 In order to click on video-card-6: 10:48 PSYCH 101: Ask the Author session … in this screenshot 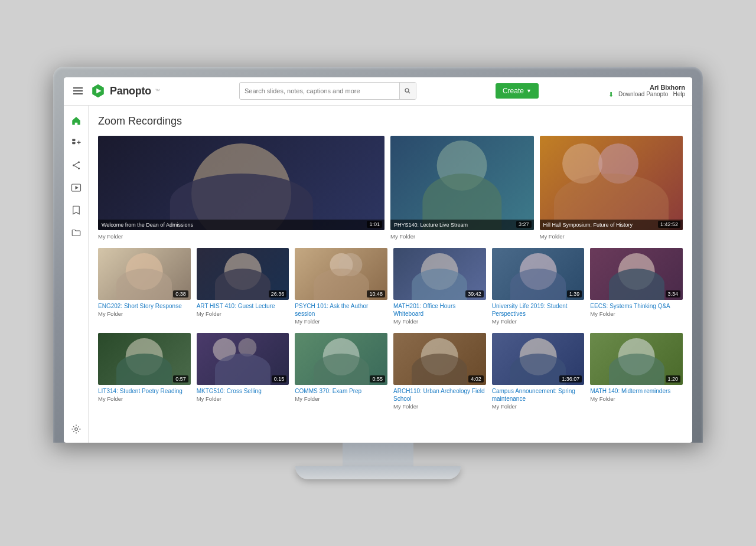, I will do `click(341, 286)`.